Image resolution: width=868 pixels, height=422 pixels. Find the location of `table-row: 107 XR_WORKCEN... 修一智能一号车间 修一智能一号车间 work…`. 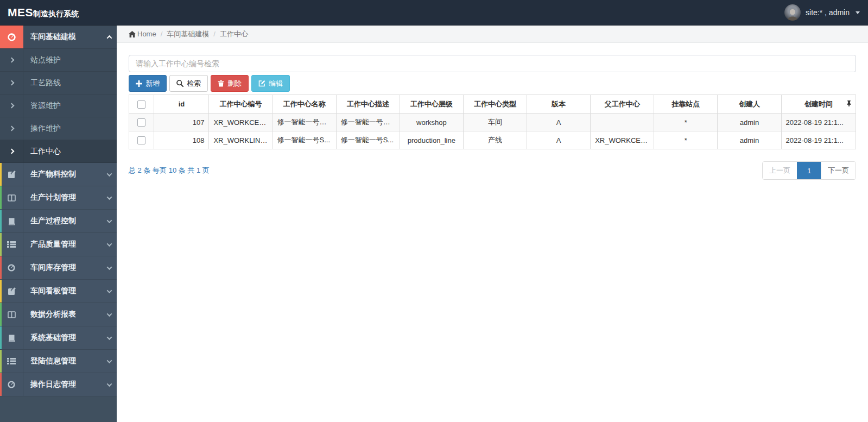

table-row: 107 XR_WORKCEN... 修一智能一号车间 修一智能一号车间 work… is located at coordinates (493, 123).